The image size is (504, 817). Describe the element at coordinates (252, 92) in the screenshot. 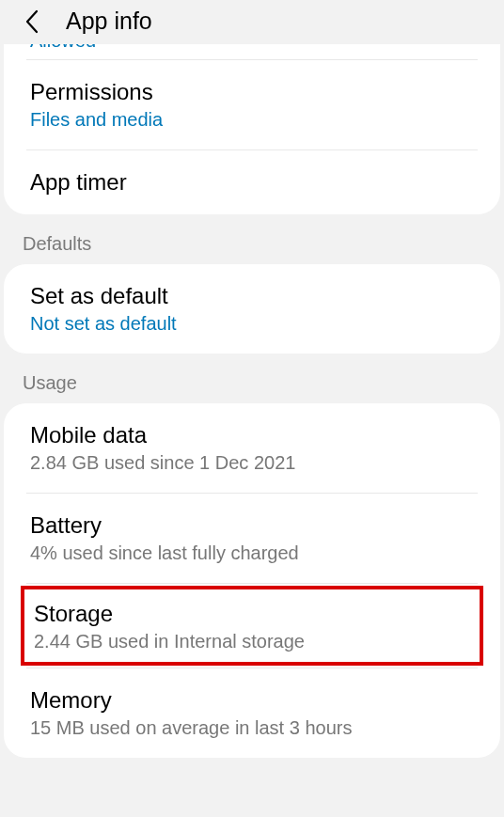

I see `permissions-title: Permissions` at that location.